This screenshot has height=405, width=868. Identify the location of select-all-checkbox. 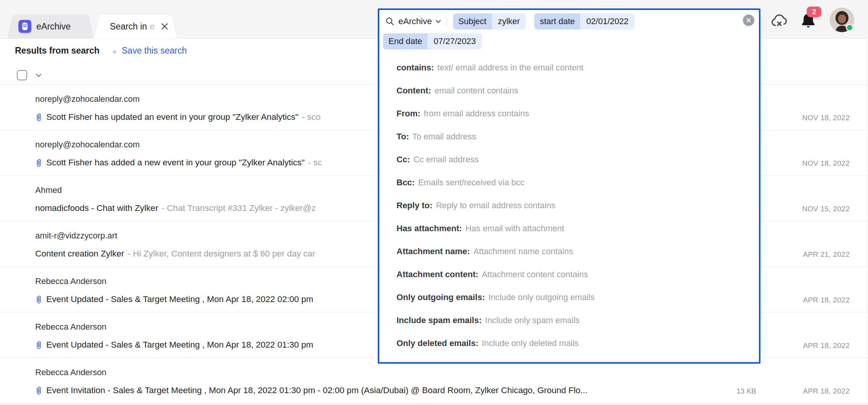
(22, 75).